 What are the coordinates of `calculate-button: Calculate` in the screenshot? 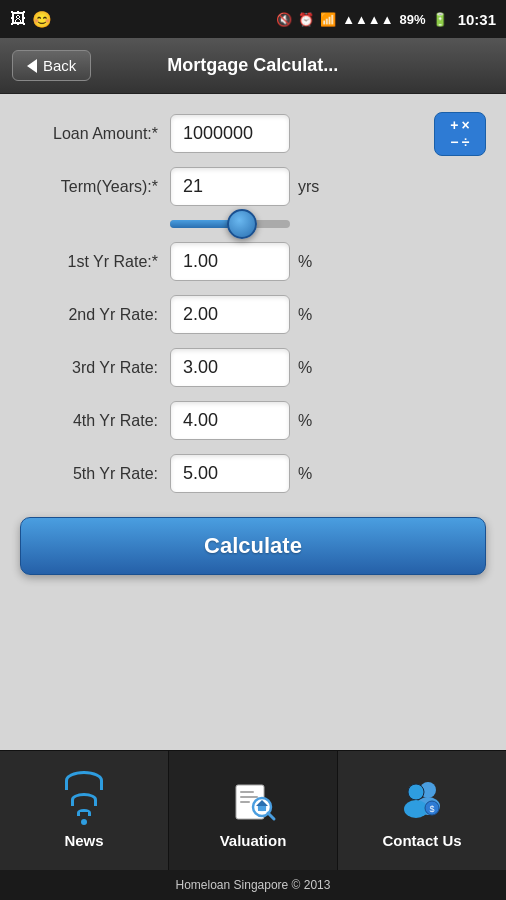 It's located at (253, 546).